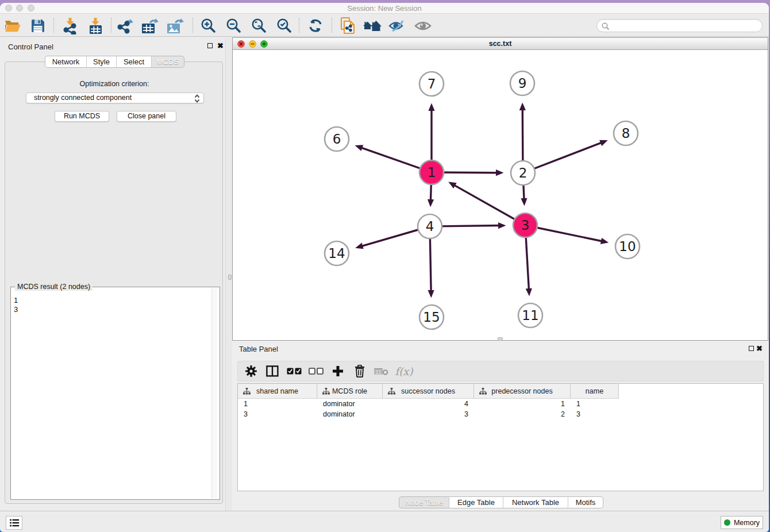 This screenshot has width=770, height=532. What do you see at coordinates (742, 523) in the screenshot?
I see `memory-button: Memory` at bounding box center [742, 523].